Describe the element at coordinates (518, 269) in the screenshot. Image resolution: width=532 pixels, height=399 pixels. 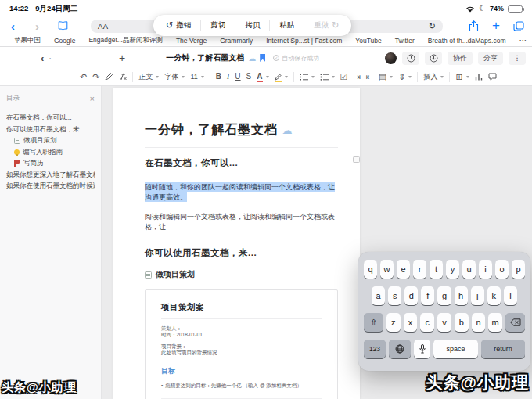
I see `key-p: p` at that location.